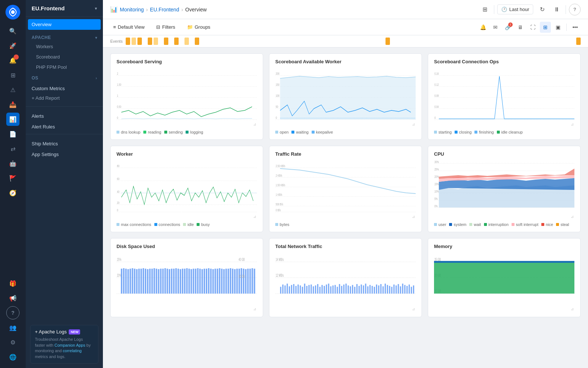 The height and width of the screenshot is (368, 588). I want to click on chart-resize-traffic-rate: ⊿, so click(413, 216).